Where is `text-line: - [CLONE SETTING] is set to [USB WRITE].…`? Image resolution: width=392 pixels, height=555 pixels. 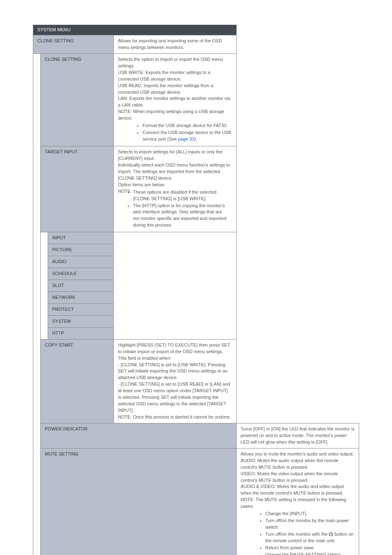
text-line: - [CLONE SETTING] is set to [USB WRITE].… is located at coordinates (175, 372).